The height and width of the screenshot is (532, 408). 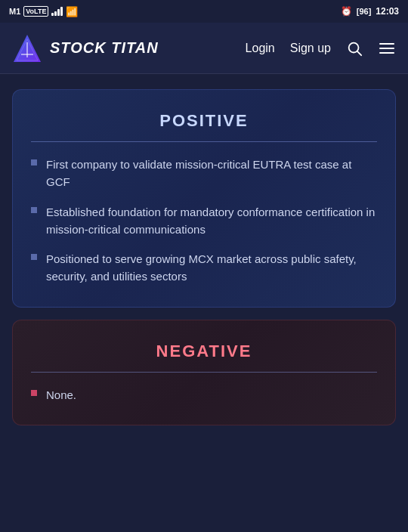 What do you see at coordinates (72, 12) in the screenshot?
I see `wifi-icon: 📶` at bounding box center [72, 12].